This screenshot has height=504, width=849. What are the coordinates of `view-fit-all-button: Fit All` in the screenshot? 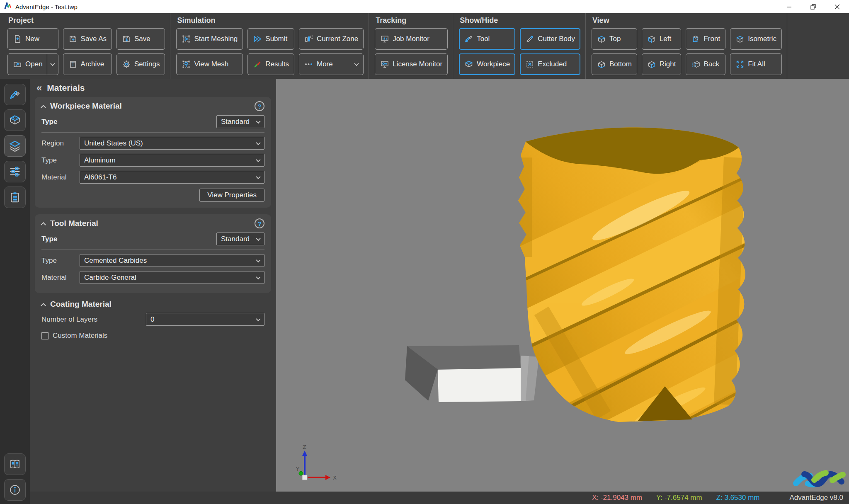 It's located at (756, 64).